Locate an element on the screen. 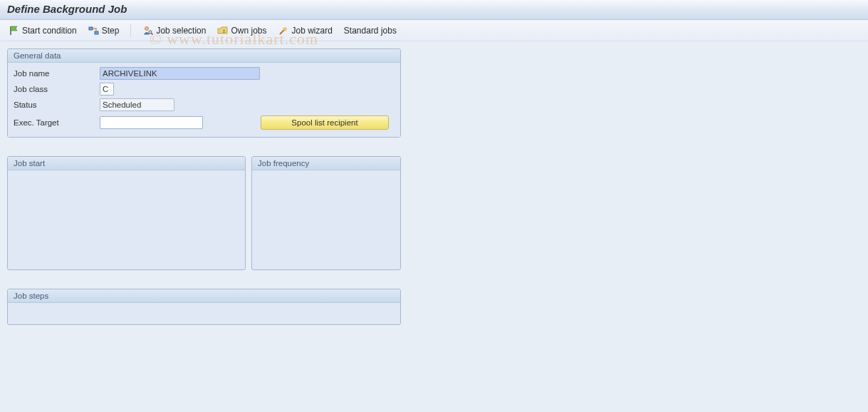 The image size is (868, 412). job-steps-groupbox: Job steps is located at coordinates (204, 307).